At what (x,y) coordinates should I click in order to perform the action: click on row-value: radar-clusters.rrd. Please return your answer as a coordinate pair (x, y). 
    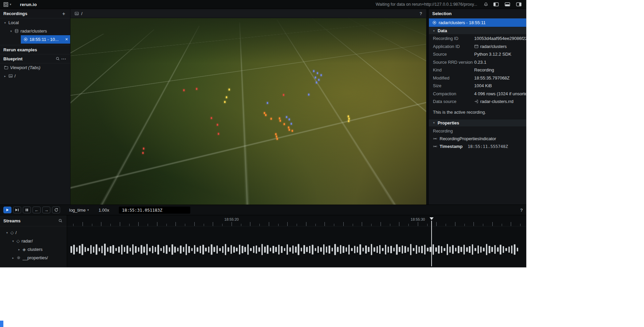
    Looking at the image, I should click on (497, 101).